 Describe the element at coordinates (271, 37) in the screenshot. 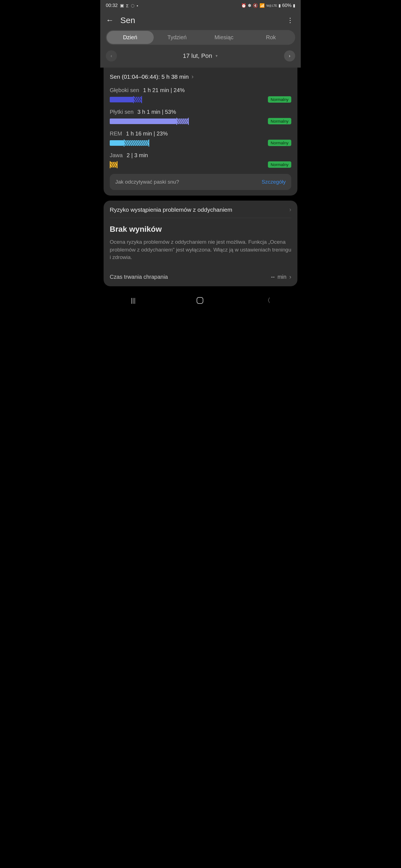

I see `tab-year: Rok` at that location.